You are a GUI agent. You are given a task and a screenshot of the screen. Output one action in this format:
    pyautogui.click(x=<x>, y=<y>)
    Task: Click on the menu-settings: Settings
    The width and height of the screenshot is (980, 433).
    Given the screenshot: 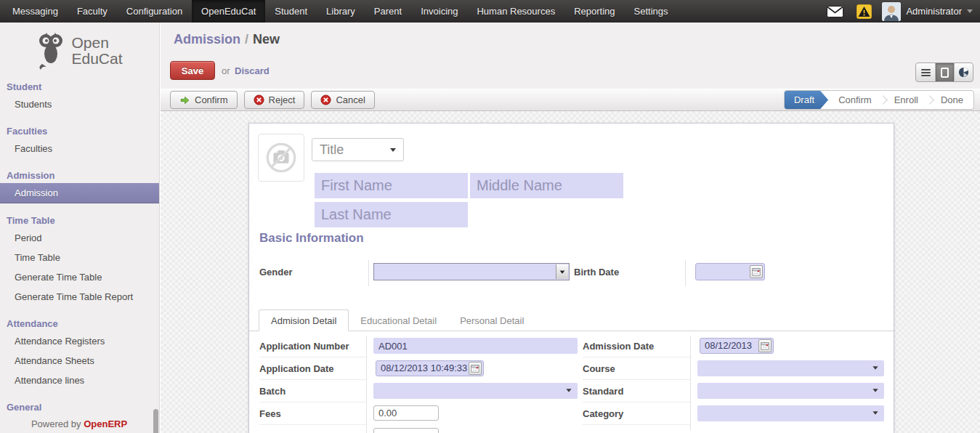 What is the action you would take?
    pyautogui.click(x=651, y=12)
    